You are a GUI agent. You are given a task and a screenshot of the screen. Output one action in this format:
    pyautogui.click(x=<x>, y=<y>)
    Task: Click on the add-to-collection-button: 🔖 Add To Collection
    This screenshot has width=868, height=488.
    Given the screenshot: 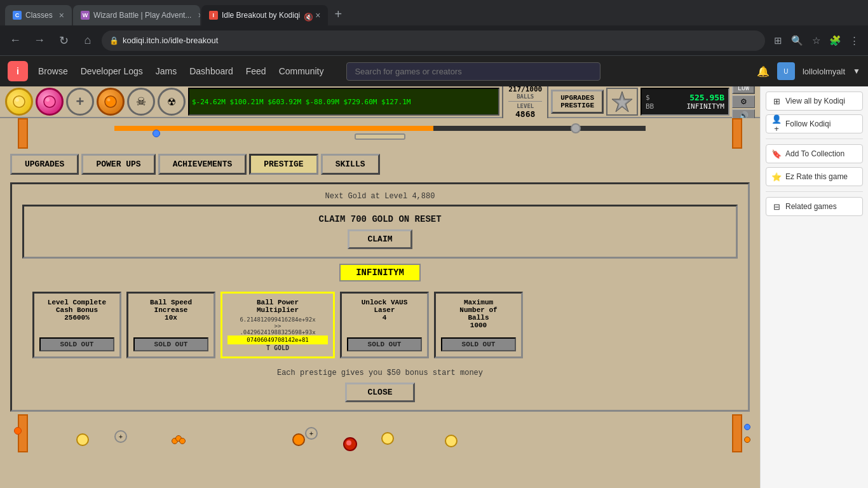 What is the action you would take?
    pyautogui.click(x=815, y=154)
    